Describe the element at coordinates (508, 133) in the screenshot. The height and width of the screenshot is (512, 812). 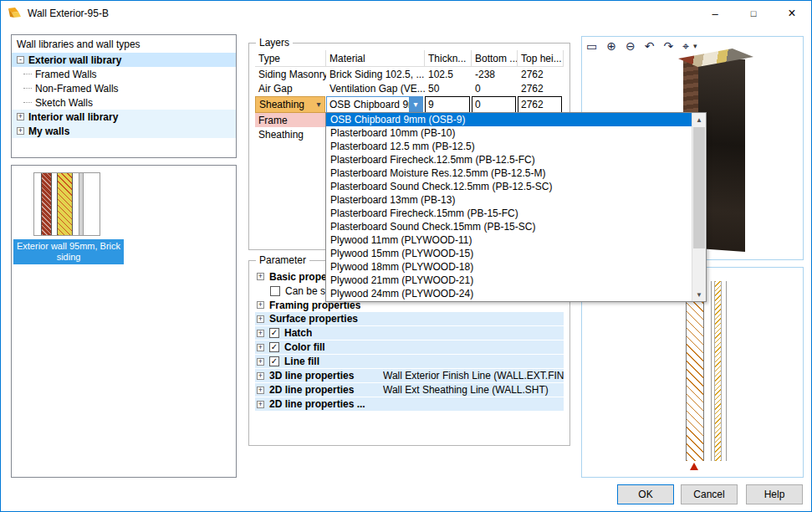
I see `dropdown-item: Plasterboard 10mm (PB-10)` at that location.